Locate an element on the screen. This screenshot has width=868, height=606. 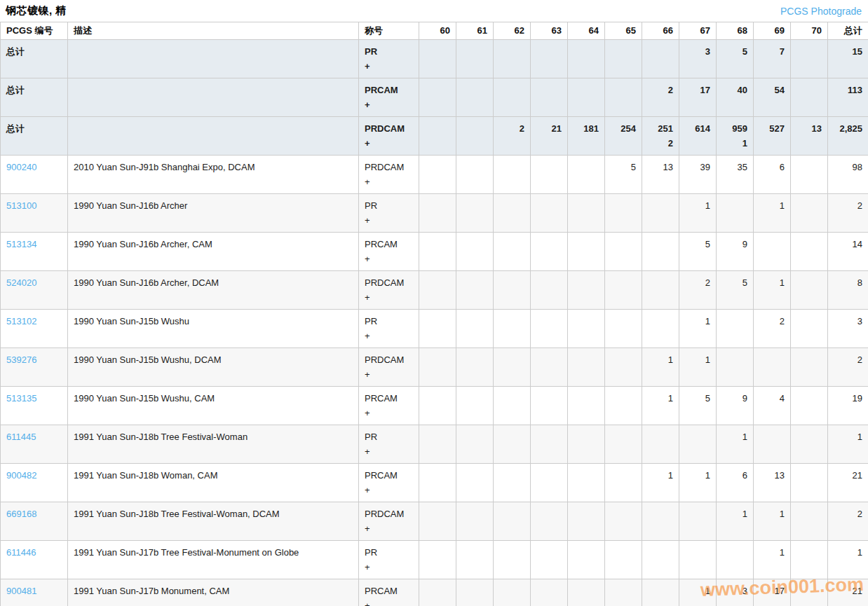
description-cell: 1990 Yuan Sun-J15b Wushu, CAM is located at coordinates (213, 406).